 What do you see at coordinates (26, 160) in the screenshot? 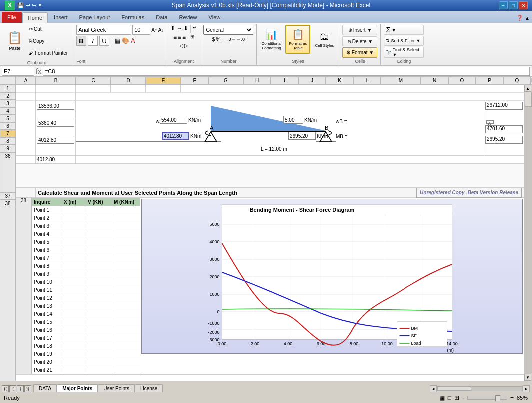
I see `cell-a8` at bounding box center [26, 160].